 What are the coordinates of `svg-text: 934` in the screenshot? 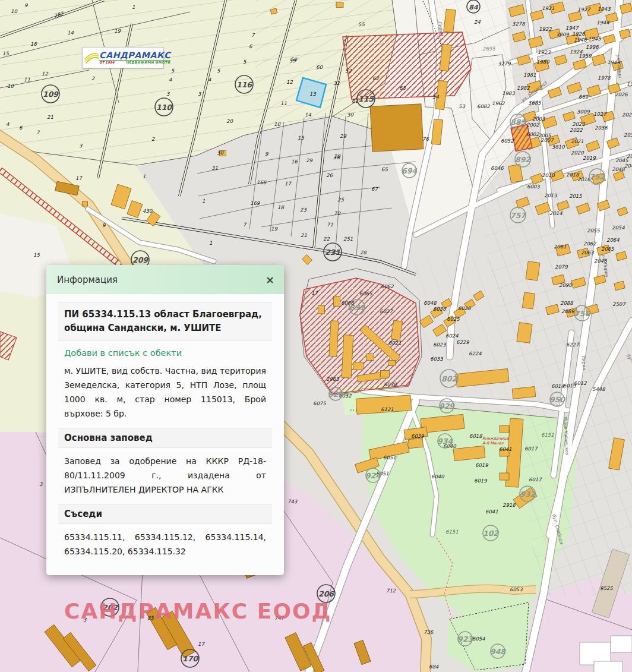 It's located at (445, 441).